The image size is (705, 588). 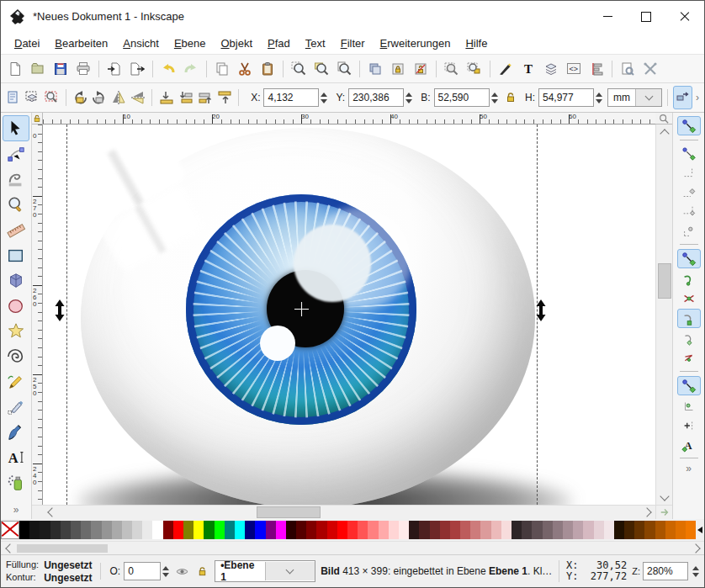 I want to click on skew-handle-right, so click(x=541, y=310).